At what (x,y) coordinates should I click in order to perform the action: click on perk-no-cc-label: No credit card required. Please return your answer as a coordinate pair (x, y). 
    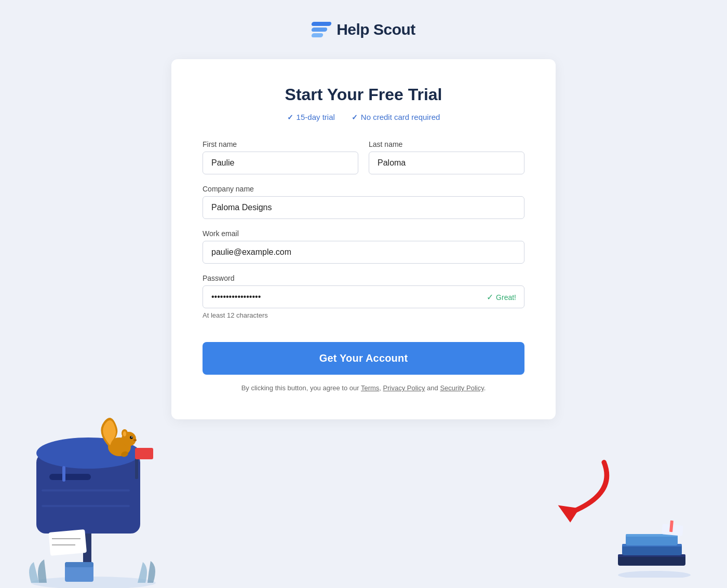
    Looking at the image, I should click on (401, 117).